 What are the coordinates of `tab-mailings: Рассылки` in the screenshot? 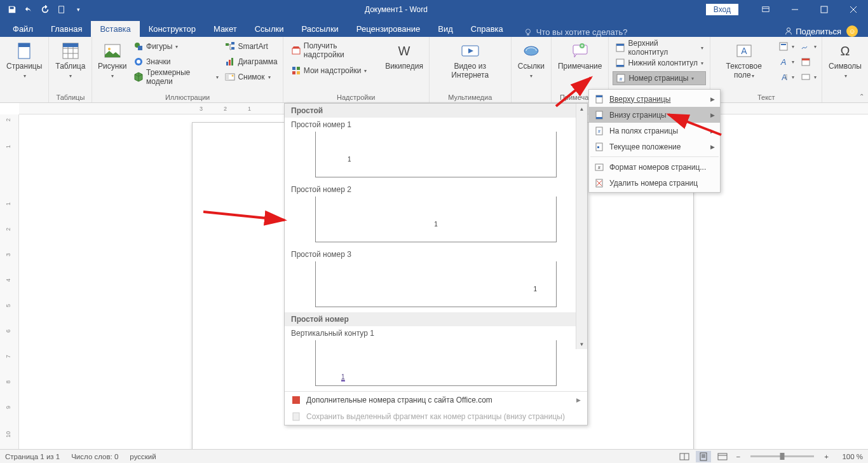 It's located at (320, 29).